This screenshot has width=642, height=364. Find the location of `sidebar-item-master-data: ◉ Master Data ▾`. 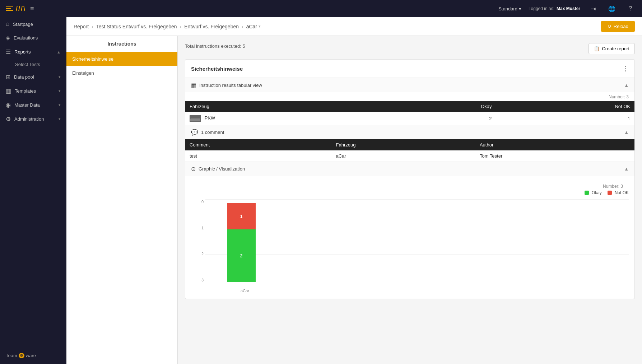

sidebar-item-master-data: ◉ Master Data ▾ is located at coordinates (33, 105).